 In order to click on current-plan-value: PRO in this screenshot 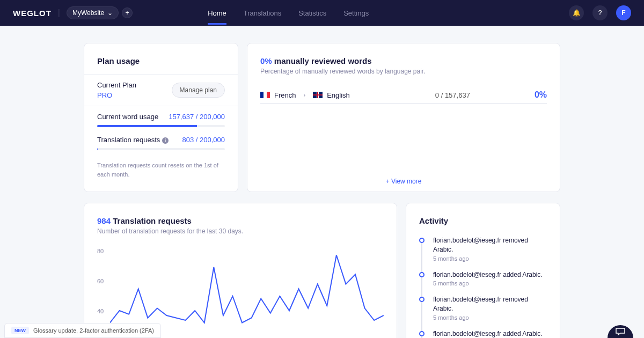, I will do `click(117, 95)`.